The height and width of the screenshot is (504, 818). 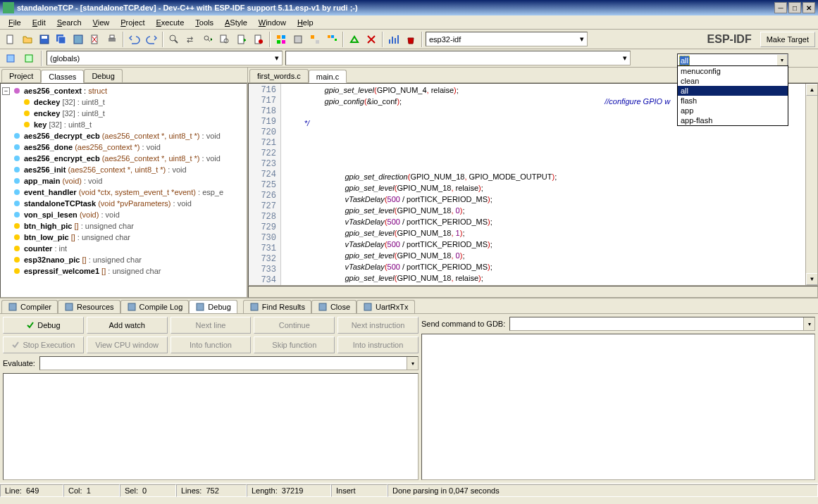 What do you see at coordinates (89, 307) in the screenshot?
I see `bottom-tab-resources: Resources` at bounding box center [89, 307].